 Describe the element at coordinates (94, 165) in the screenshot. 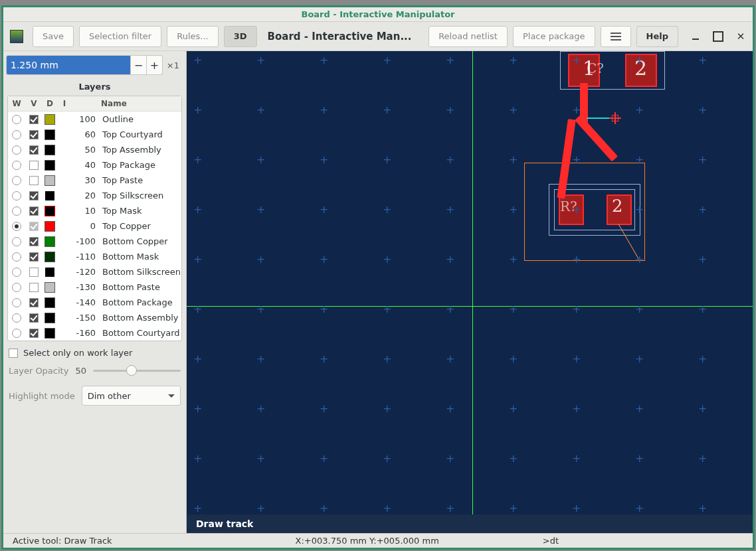

I see `layer-row: 40Top Package` at that location.